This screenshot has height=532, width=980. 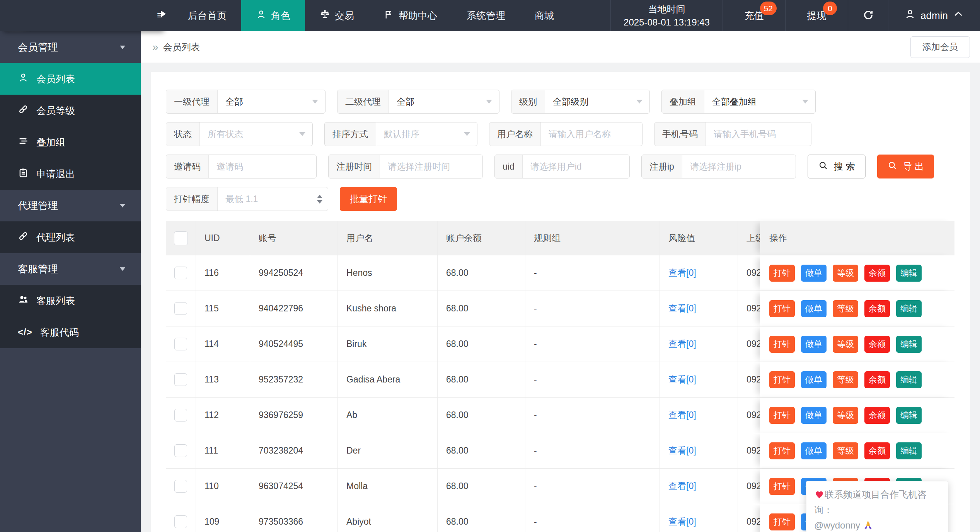 What do you see at coordinates (934, 15) in the screenshot?
I see `user-menu: admin` at bounding box center [934, 15].